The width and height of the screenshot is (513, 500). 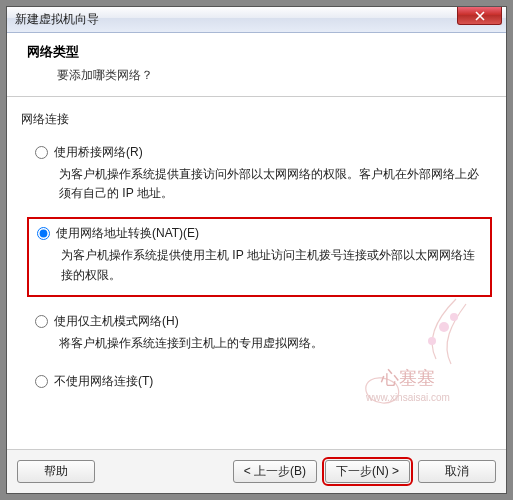 I want to click on option-bridged-desc: 为客户机操作系统提供直接访问外部以太网网络的权限。客户机在外部网络上必须有自己的…, so click(x=272, y=184).